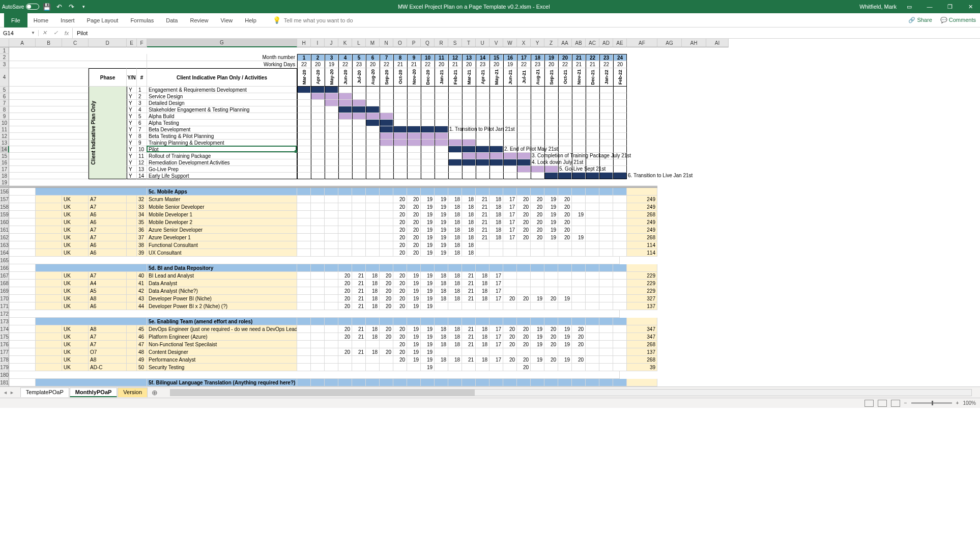 The height and width of the screenshot is (553, 980). Describe the element at coordinates (132, 392) in the screenshot. I see `sheet-tab: Version` at that location.